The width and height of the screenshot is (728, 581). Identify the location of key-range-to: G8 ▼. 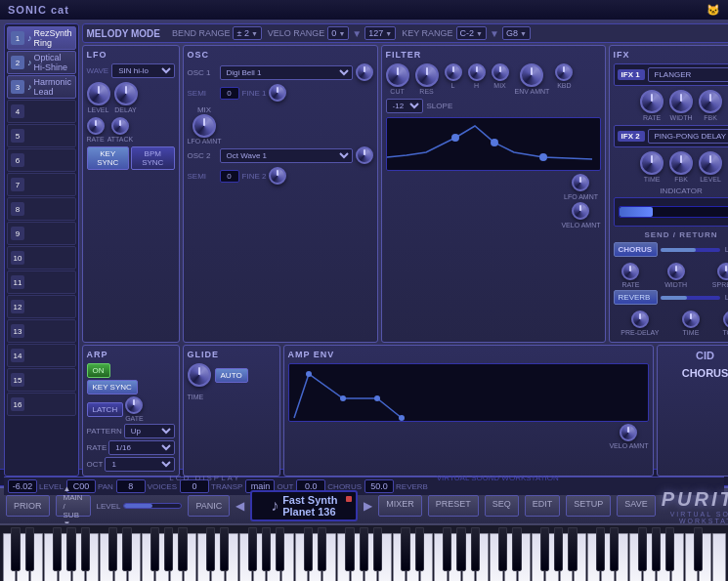
(516, 33).